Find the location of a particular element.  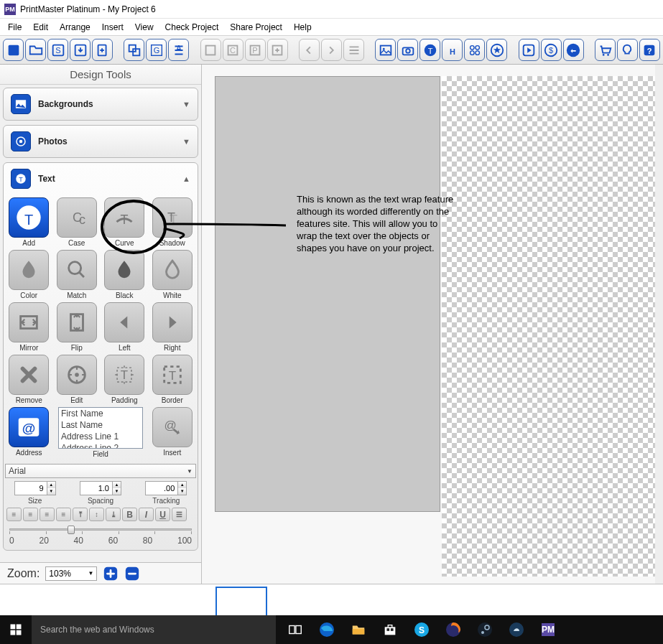

tool-add: TAdd is located at coordinates (29, 223).